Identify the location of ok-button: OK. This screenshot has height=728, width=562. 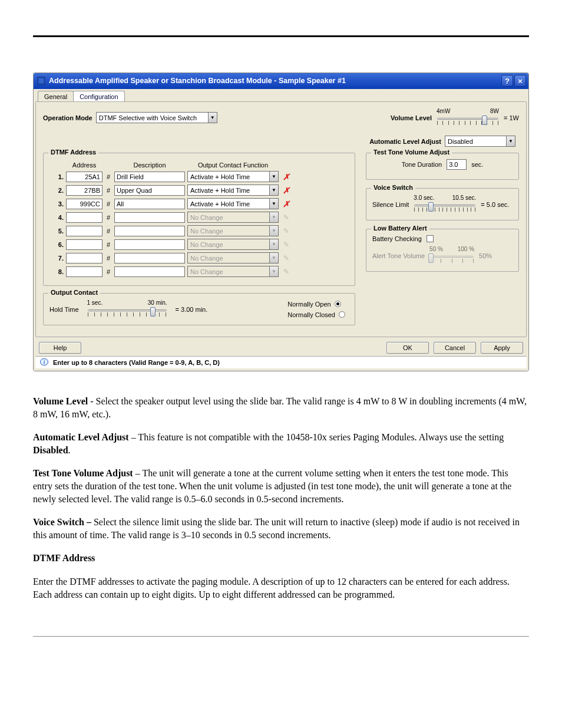
(408, 348).